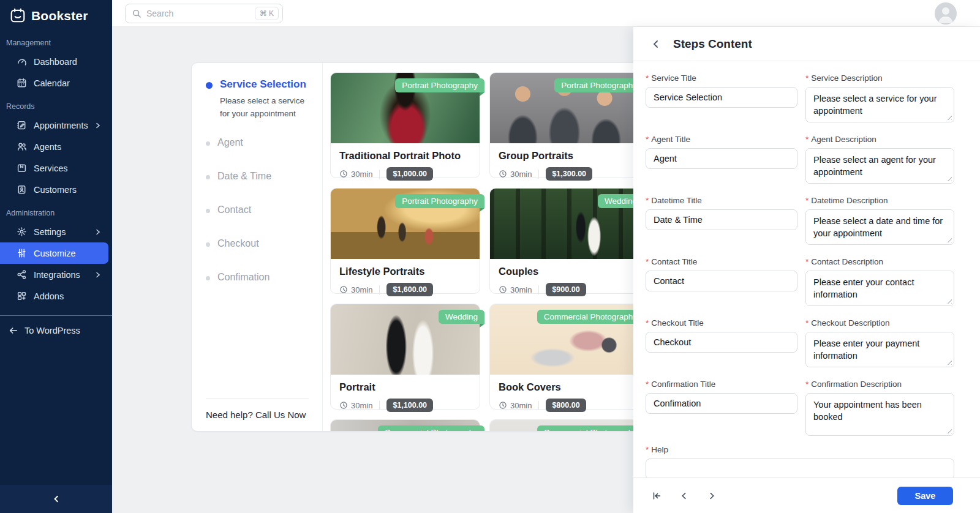 The width and height of the screenshot is (980, 513). Describe the element at coordinates (880, 166) in the screenshot. I see `agent-description-textarea: Please select an agent for your appointm…` at that location.